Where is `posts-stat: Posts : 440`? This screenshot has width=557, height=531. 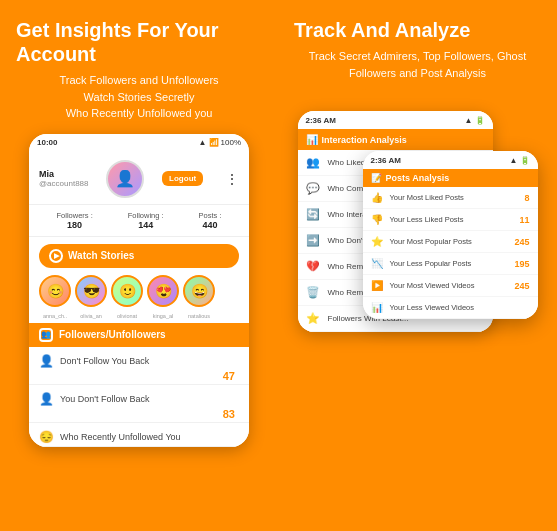
posts-stat: Posts : 440 is located at coordinates (210, 220).